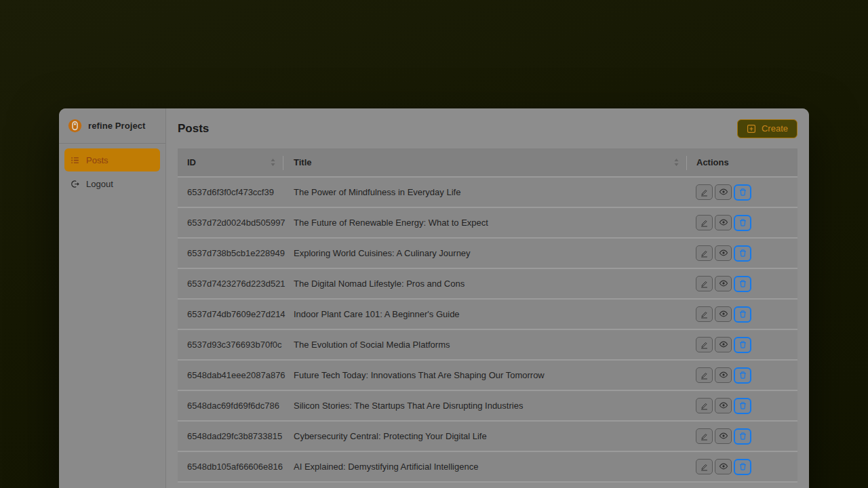 Image resolution: width=868 pixels, height=488 pixels. I want to click on column-header-id: ID, so click(231, 163).